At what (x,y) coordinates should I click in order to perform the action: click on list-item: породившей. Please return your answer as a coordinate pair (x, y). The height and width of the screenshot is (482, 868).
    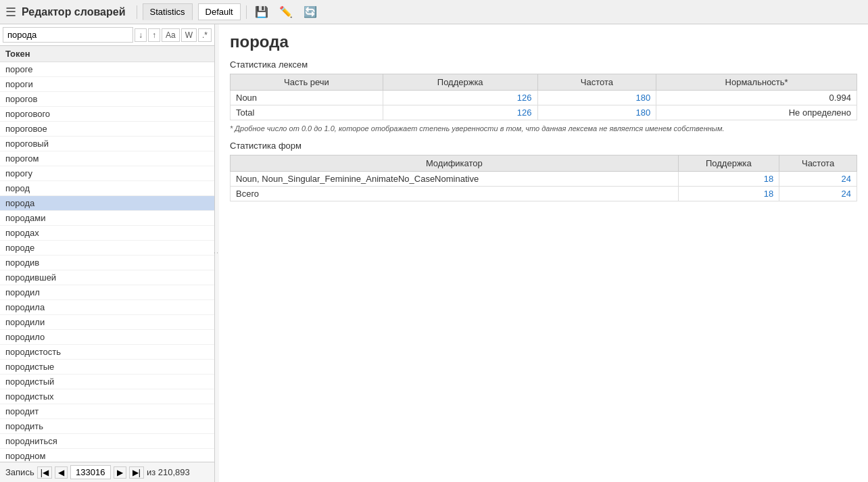
    Looking at the image, I should click on (107, 278).